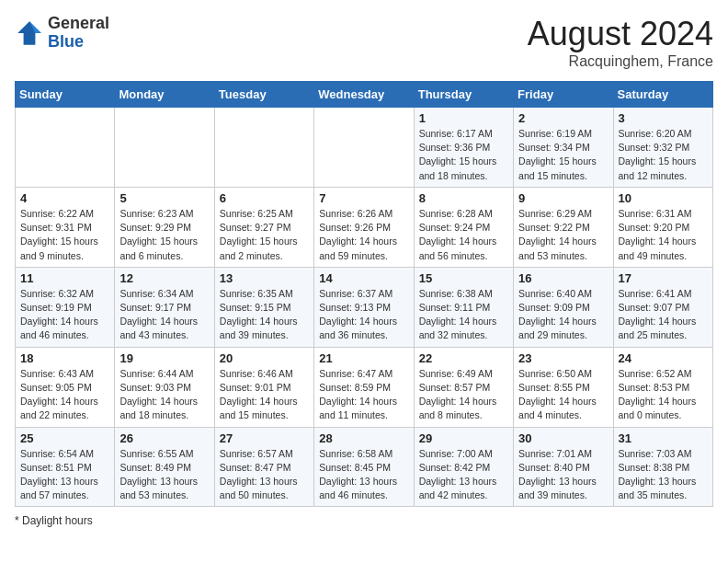 The height and width of the screenshot is (563, 728). Describe the element at coordinates (265, 438) in the screenshot. I see `day-number: 27` at that location.